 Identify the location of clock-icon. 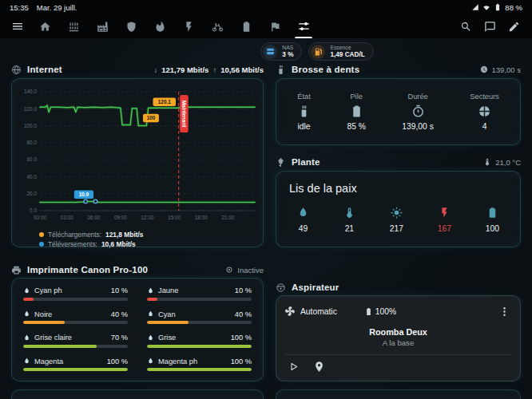
(484, 69).